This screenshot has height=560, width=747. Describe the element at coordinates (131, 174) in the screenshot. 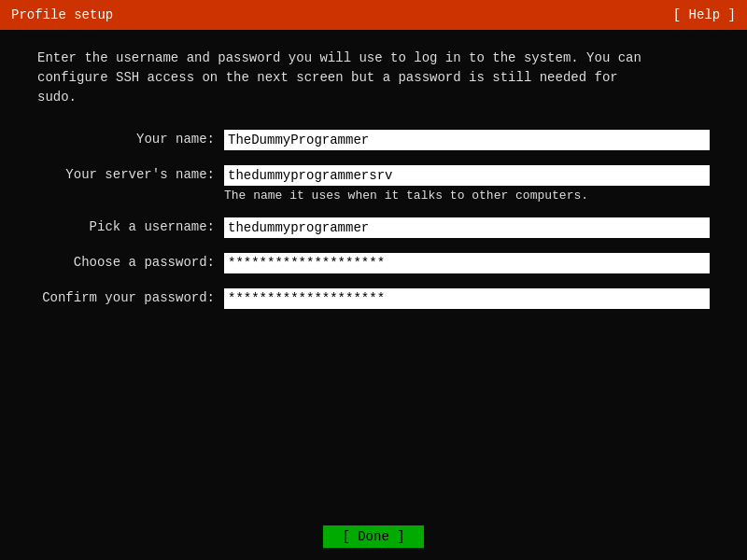

I see `server-name-label: Your server's name:` at that location.